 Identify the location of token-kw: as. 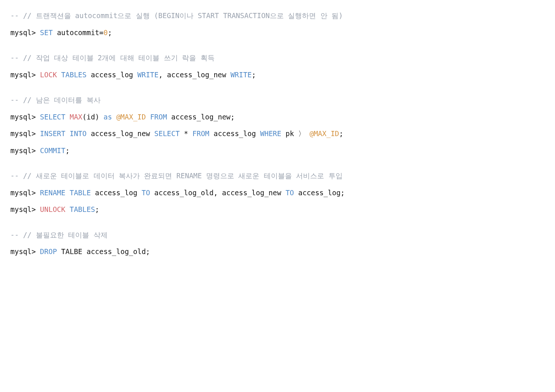
(108, 117).